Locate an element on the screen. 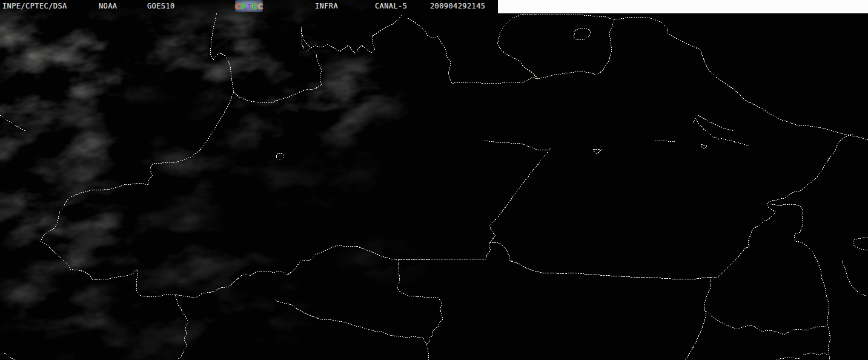  logo-letter: T is located at coordinates (250, 6).